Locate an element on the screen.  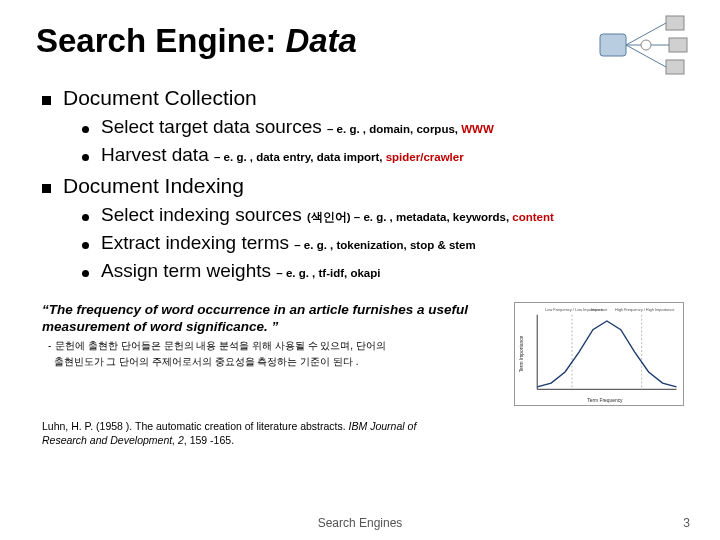
svg-text: Term Importance is located at coordinates (522, 354).